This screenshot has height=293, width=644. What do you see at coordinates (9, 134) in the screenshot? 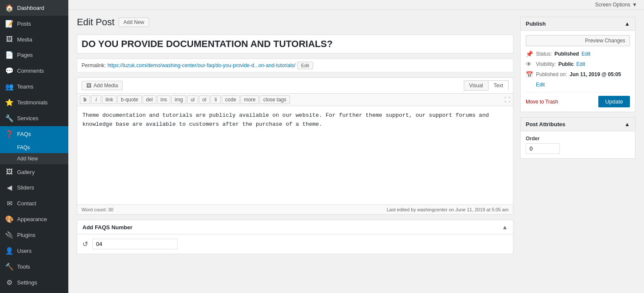
I see `faqs-icon: ❓` at bounding box center [9, 134].